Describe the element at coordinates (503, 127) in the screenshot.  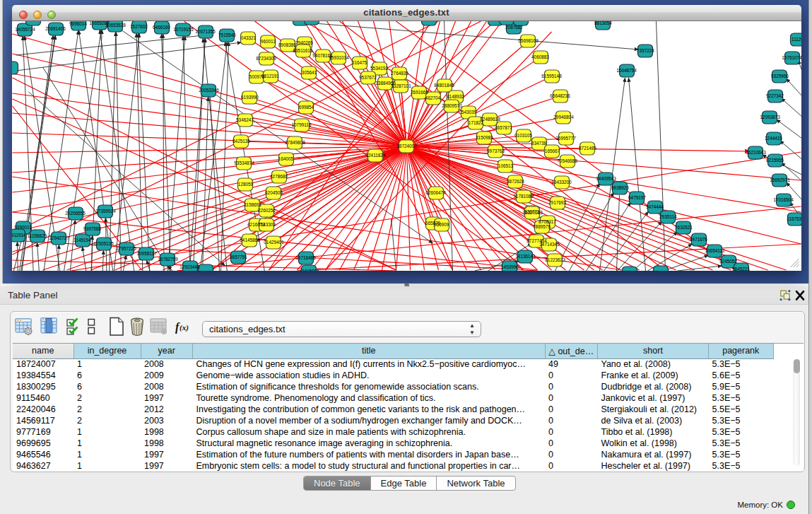
I see `svg-text: 4657871` at that location.